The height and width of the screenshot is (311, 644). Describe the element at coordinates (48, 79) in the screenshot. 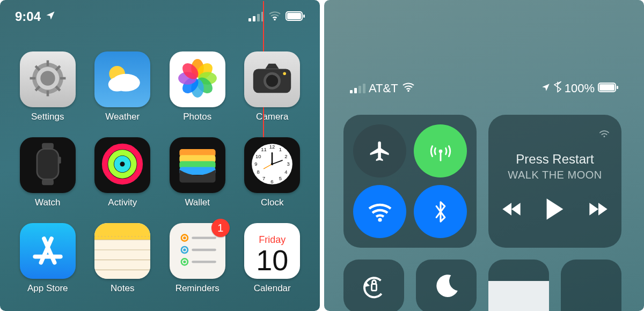

I see `gear-icon` at that location.